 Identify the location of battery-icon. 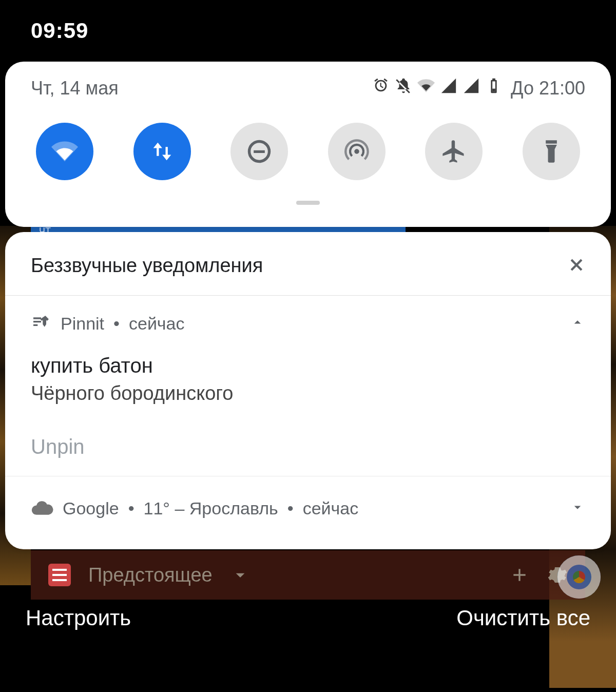
(494, 88).